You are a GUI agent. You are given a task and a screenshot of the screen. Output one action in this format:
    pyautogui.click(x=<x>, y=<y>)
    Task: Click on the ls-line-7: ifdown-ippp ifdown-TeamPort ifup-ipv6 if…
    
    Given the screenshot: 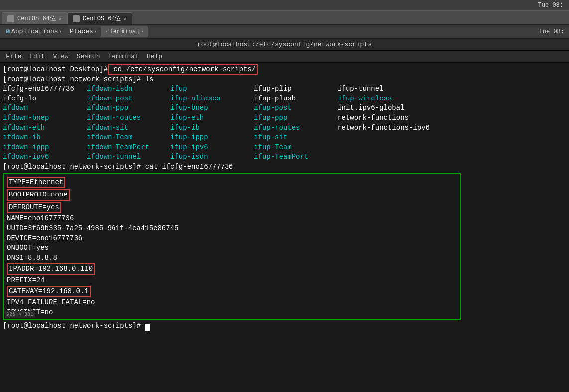 What is the action you would take?
    pyautogui.click(x=285, y=148)
    